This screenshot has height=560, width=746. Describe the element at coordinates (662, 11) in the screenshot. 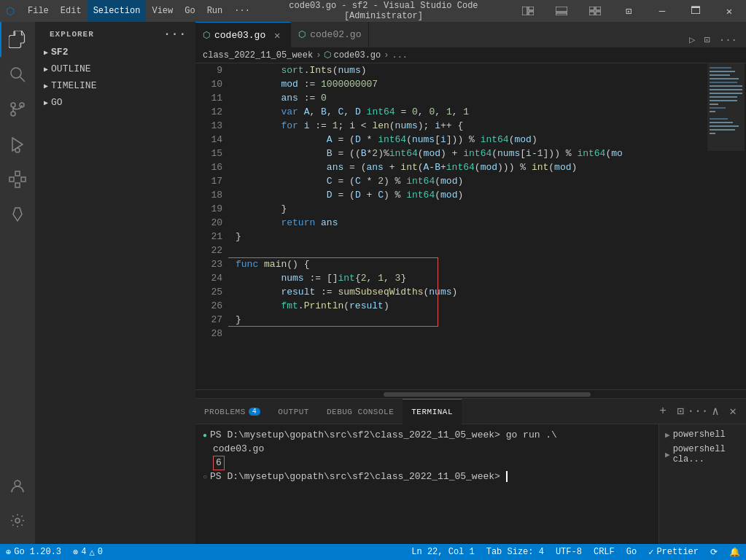

I see `minimize-button: —` at that location.